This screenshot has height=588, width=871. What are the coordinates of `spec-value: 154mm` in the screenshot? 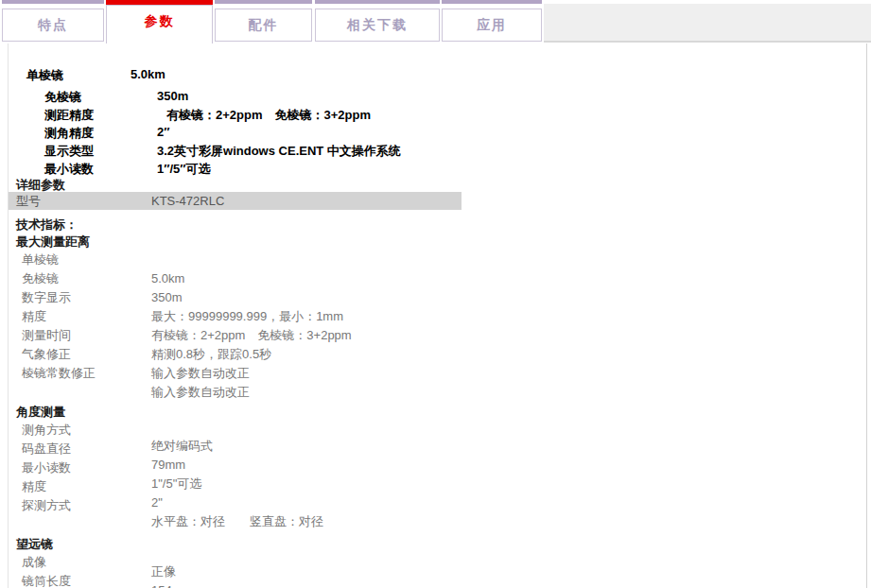 It's located at (172, 586).